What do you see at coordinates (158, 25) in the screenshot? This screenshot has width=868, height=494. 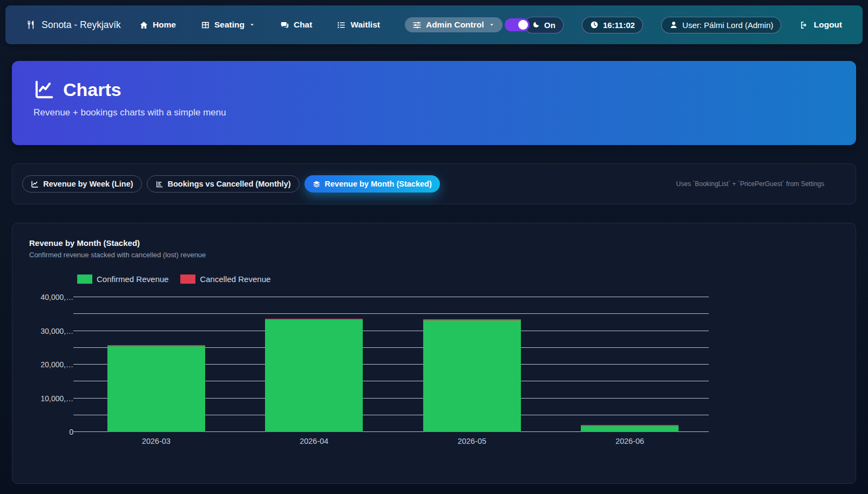 I see `nav-item-home: Home` at bounding box center [158, 25].